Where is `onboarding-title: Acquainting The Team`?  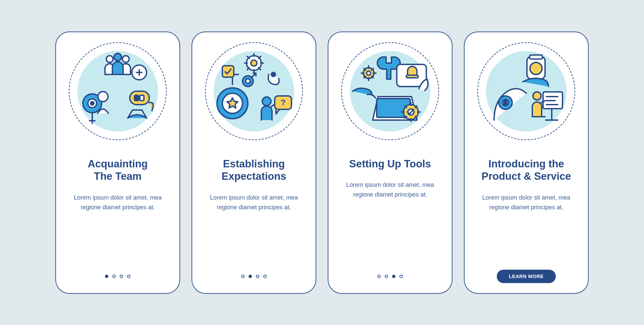 onboarding-title: Acquainting The Team is located at coordinates (117, 170).